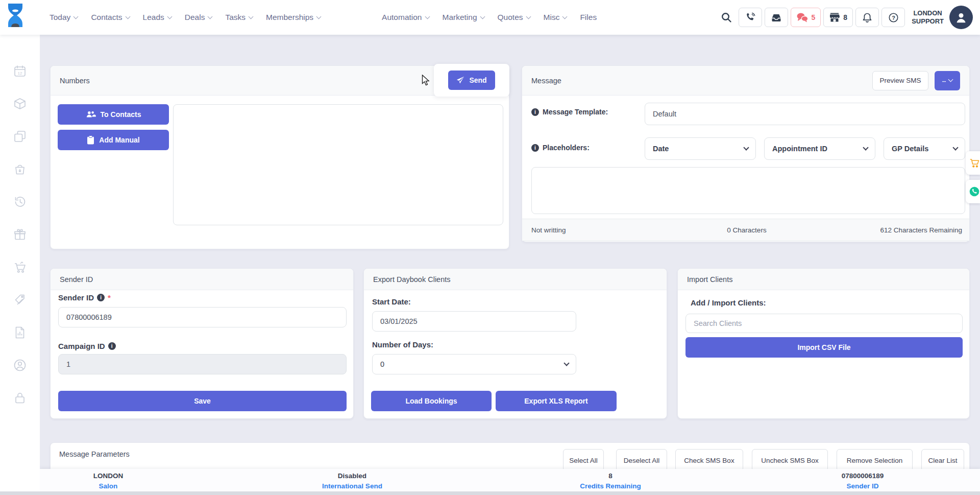  Describe the element at coordinates (510, 17) in the screenshot. I see `nav-label: Quotes` at that location.